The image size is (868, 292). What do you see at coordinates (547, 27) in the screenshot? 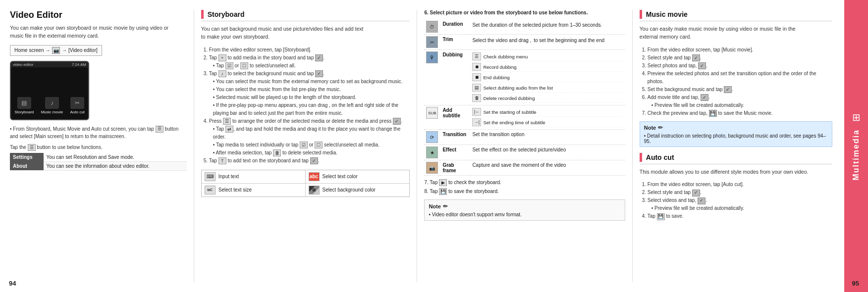
I see `duration-desc: Set the duration of the selected picture…` at bounding box center [547, 27].